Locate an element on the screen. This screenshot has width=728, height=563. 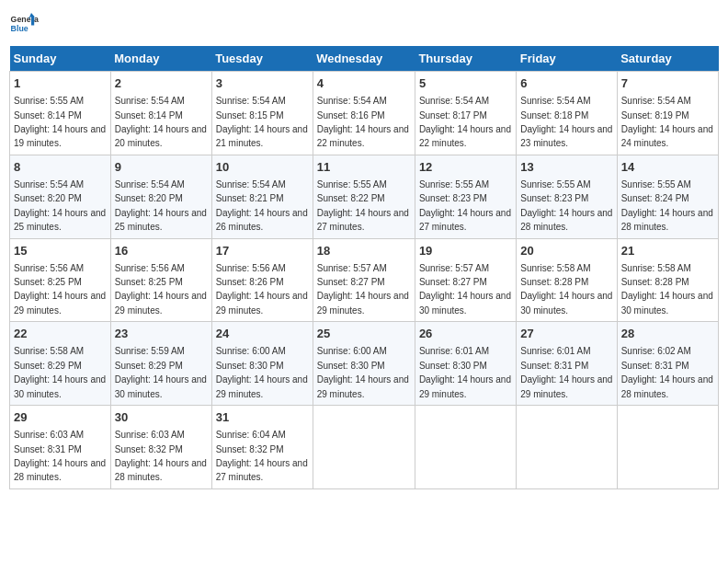
svg-text: Blue is located at coordinates (20, 29).